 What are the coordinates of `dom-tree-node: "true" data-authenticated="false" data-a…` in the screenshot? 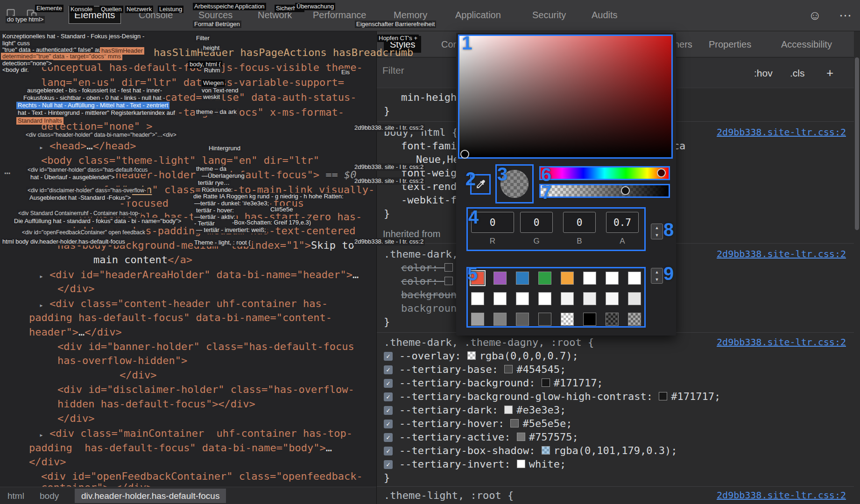 It's located at (199, 98).